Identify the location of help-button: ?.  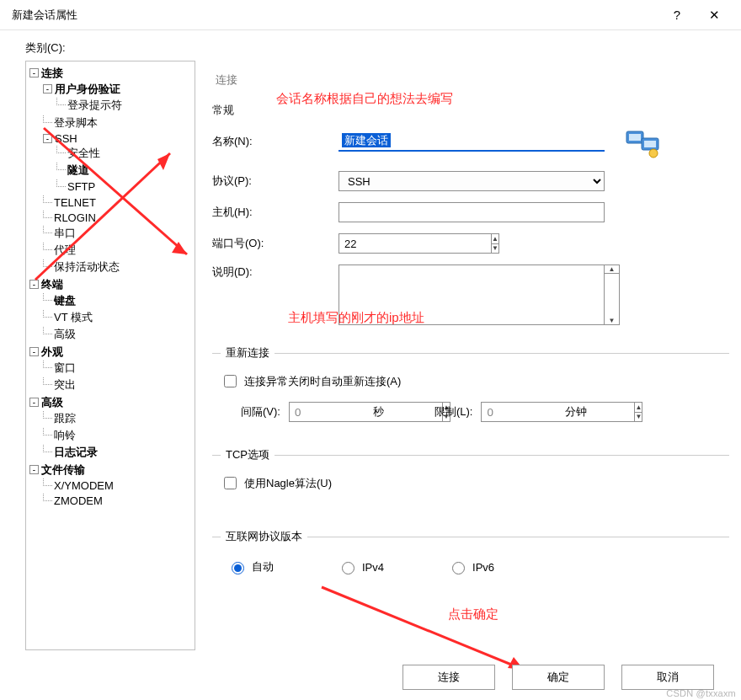
(677, 15).